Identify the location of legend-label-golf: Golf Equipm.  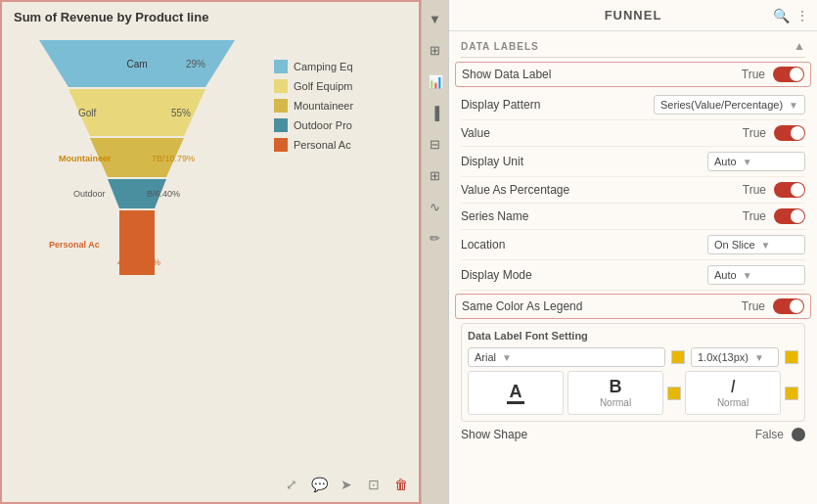
(323, 86).